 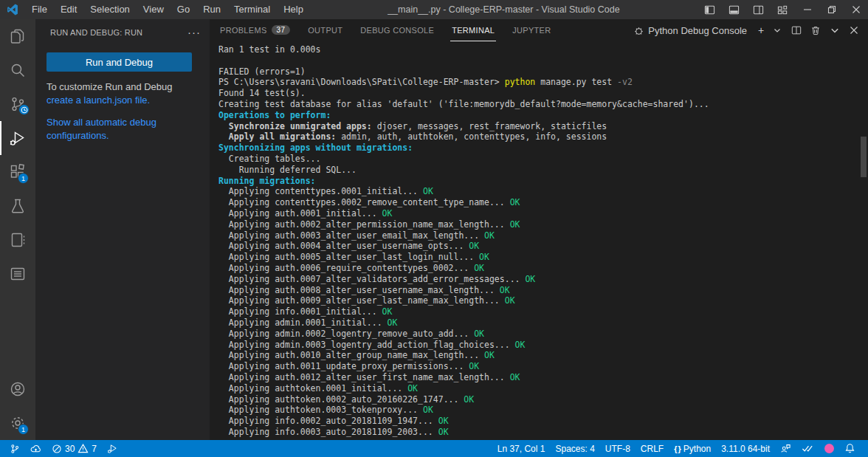 What do you see at coordinates (74, 449) in the screenshot?
I see `problems-status: 30 7` at bounding box center [74, 449].